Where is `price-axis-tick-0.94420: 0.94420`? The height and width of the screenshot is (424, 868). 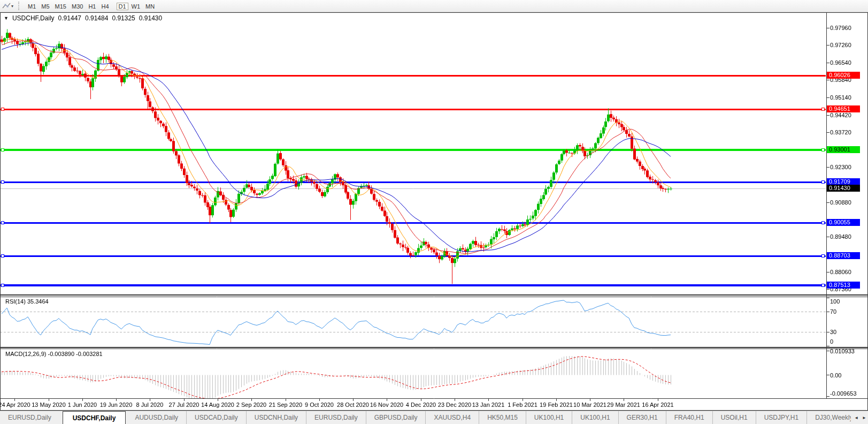 price-axis-tick-0.94420: 0.94420 is located at coordinates (841, 115).